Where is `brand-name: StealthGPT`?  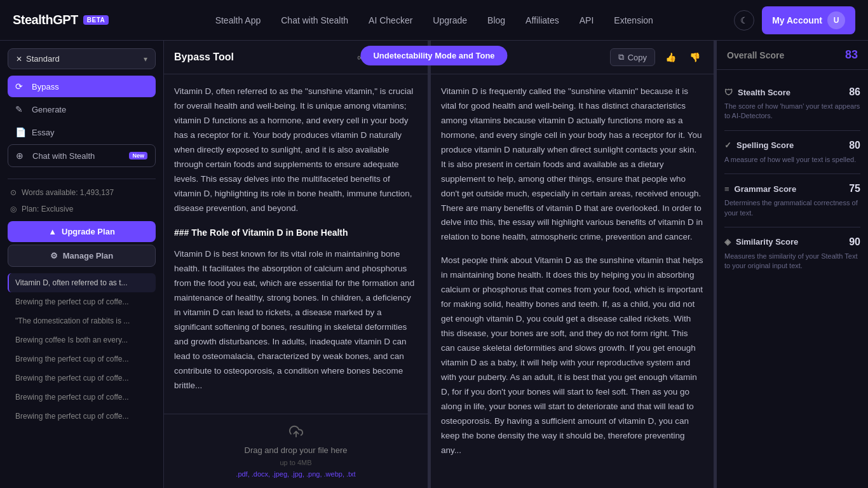 brand-name: StealthGPT is located at coordinates (46, 20).